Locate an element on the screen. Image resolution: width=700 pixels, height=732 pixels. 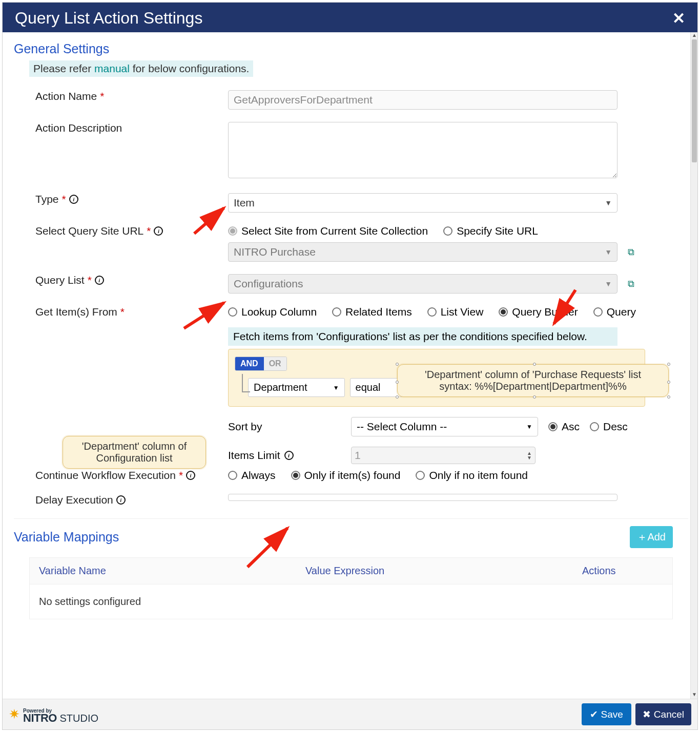
radio-lookup: Lookup Column is located at coordinates (273, 312).